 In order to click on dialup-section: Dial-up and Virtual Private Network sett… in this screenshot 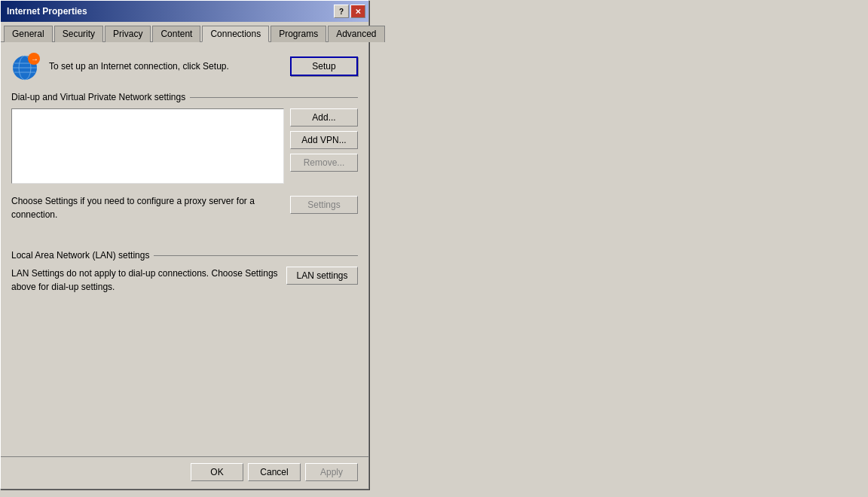, I will do `click(185, 138)`.